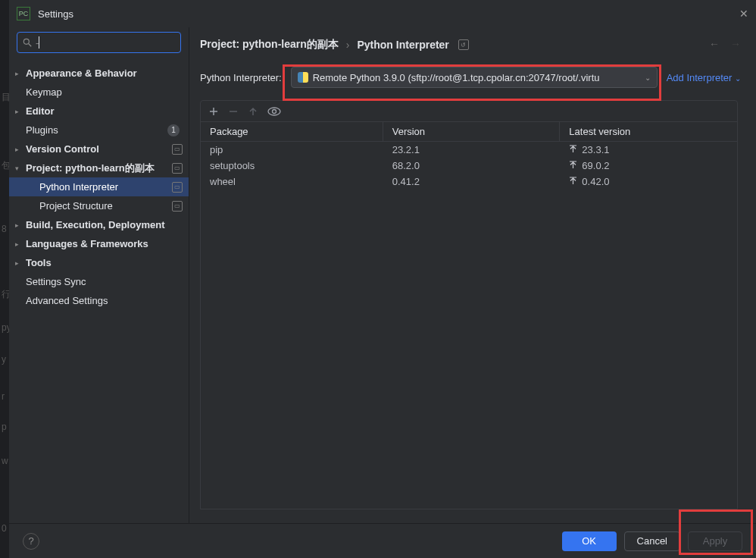  Describe the element at coordinates (105, 111) in the screenshot. I see `tree-label: Editor` at that location.